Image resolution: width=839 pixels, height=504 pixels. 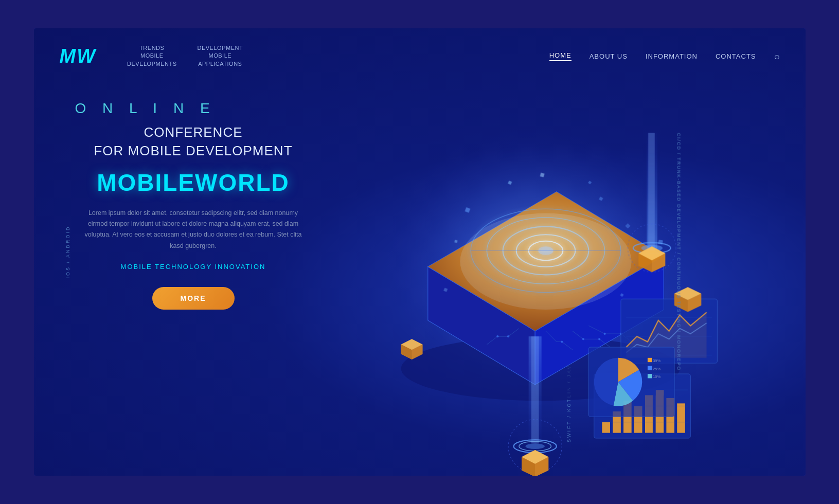 What do you see at coordinates (561, 57) in the screenshot?
I see `nav-home: HOME` at bounding box center [561, 57].